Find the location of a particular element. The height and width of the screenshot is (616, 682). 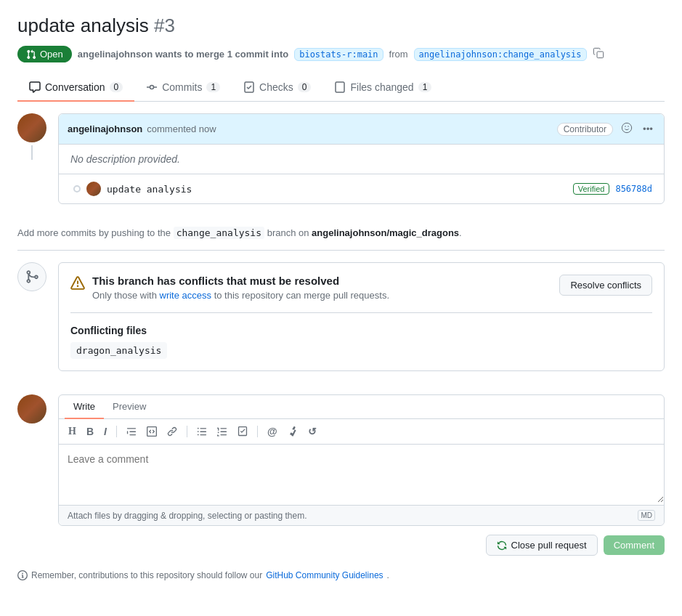

verified-badge: Verified is located at coordinates (591, 189).